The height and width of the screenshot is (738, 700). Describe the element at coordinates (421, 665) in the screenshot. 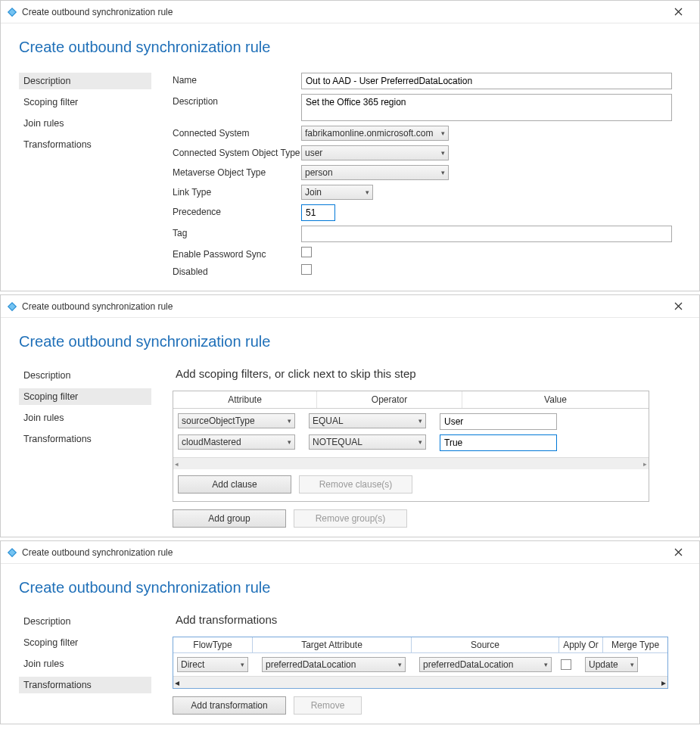

I see `transformation-row: Direct▾ preferredDataLocation▾ preferred…` at that location.